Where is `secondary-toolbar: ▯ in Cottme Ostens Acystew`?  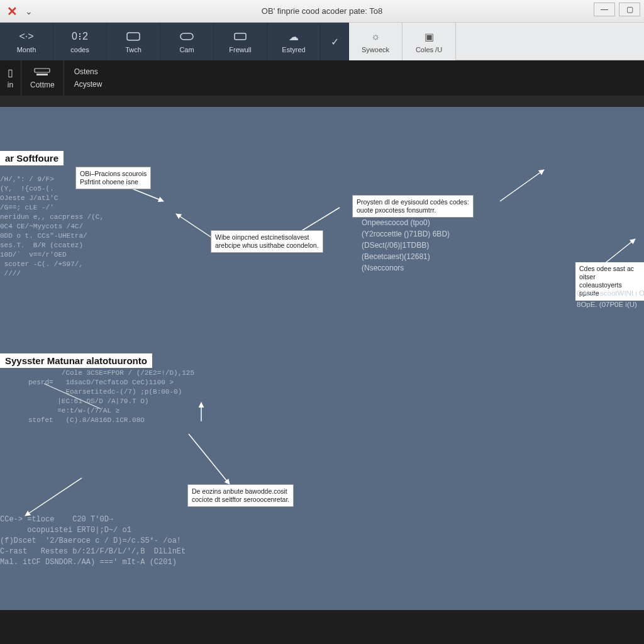
secondary-toolbar: ▯ in Cottme Ostens Acystew is located at coordinates (322, 78).